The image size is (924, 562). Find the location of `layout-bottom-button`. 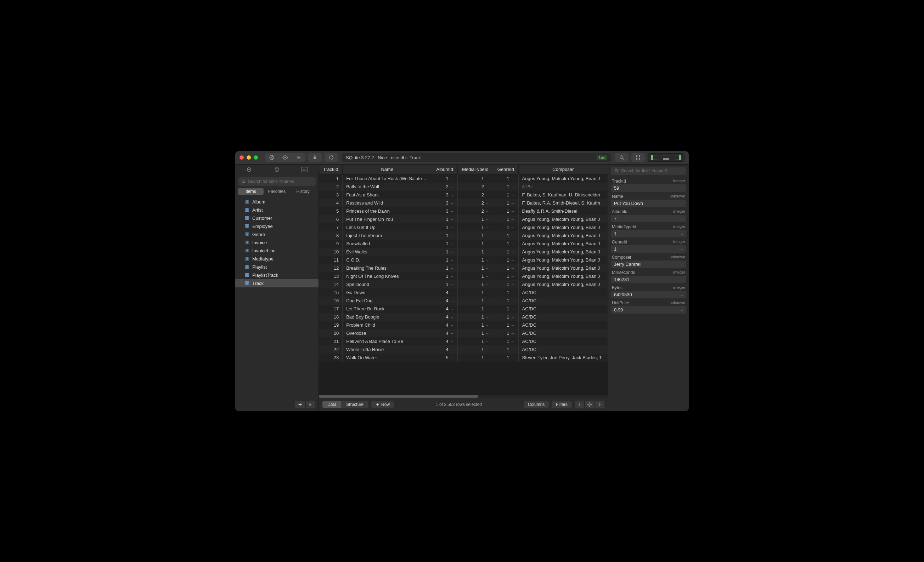

layout-bottom-button is located at coordinates (666, 157).